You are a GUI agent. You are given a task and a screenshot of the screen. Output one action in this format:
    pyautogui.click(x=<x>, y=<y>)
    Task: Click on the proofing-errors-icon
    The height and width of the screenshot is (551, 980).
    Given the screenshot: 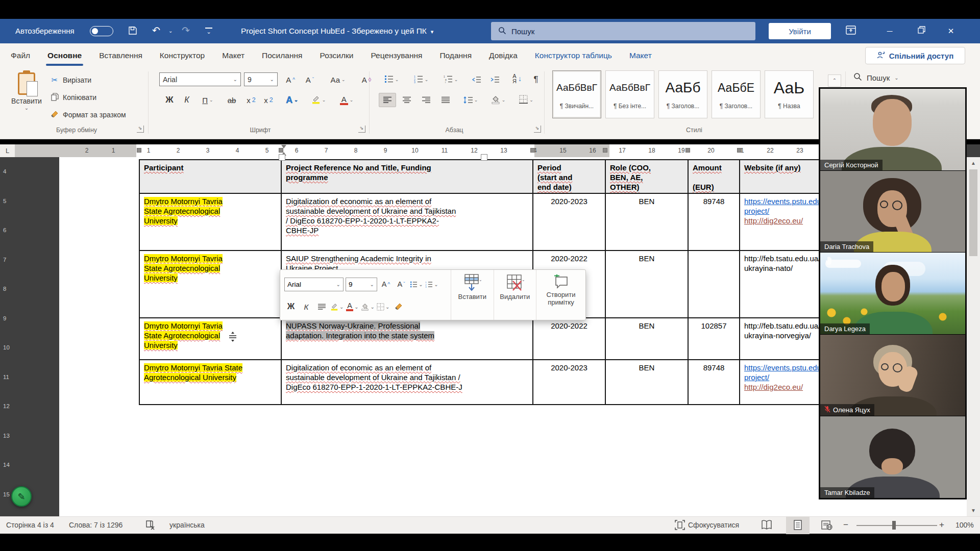 What is the action you would take?
    pyautogui.click(x=150, y=525)
    